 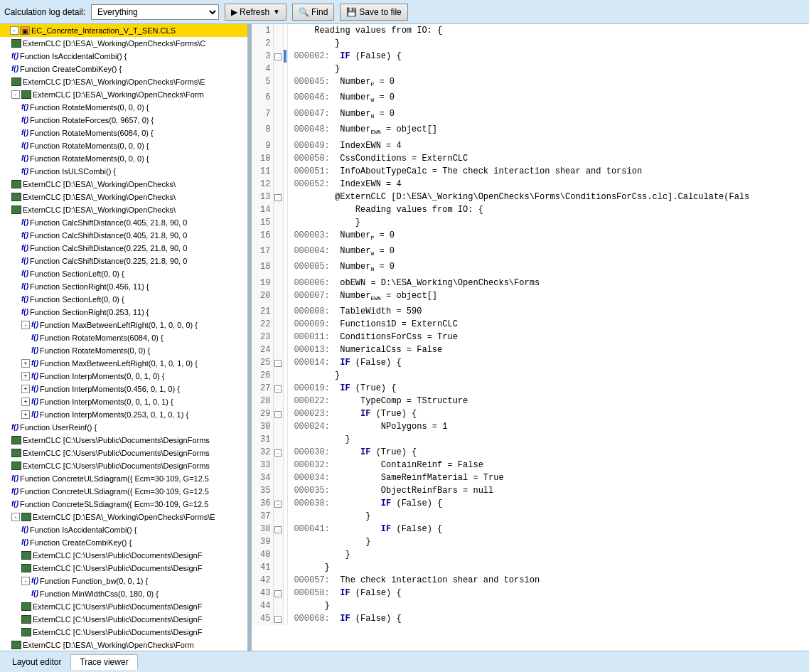 I want to click on tree-item-14: ExternCLC [D:\ESA\_Working\OpenChecks\, so click(x=124, y=197).